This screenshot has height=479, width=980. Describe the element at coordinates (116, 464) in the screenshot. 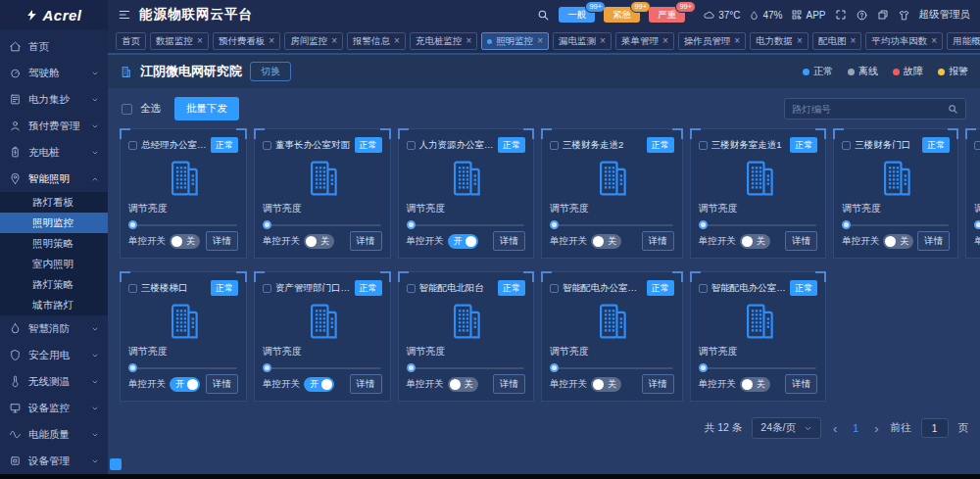

I see `float-button` at that location.